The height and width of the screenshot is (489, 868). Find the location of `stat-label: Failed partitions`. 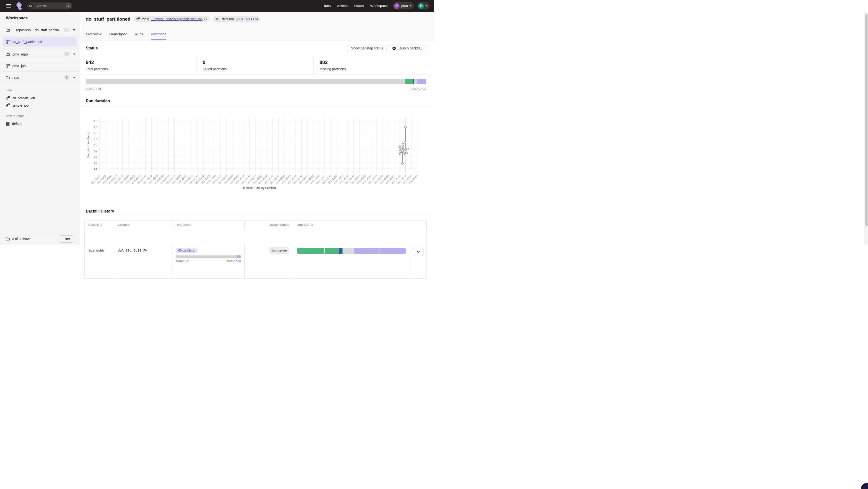

stat-label: Failed partitions is located at coordinates (258, 69).